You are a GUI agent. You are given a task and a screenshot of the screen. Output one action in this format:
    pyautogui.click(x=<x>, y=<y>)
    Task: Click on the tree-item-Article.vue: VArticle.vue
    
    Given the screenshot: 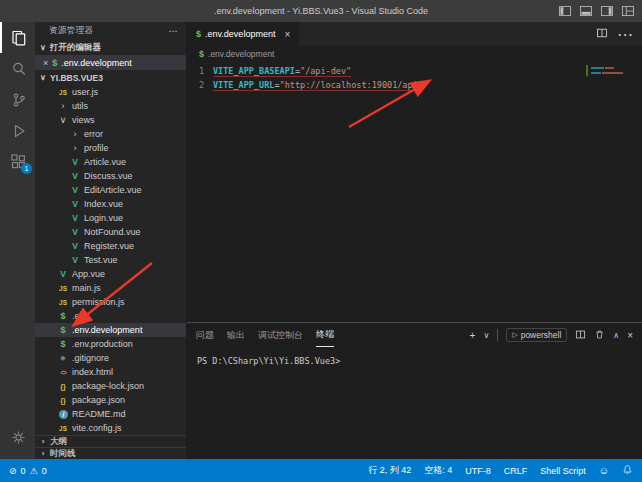 What is the action you would take?
    pyautogui.click(x=110, y=162)
    